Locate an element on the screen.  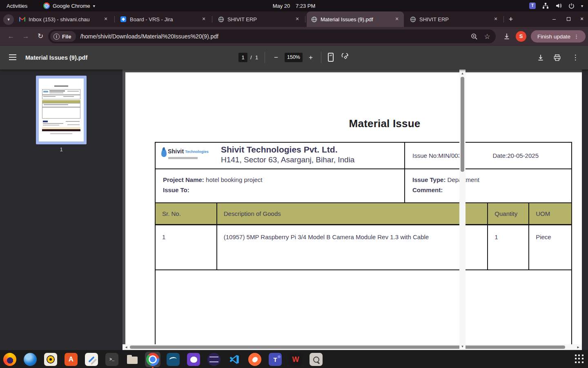
dock-rhythmbox is located at coordinates (51, 359).